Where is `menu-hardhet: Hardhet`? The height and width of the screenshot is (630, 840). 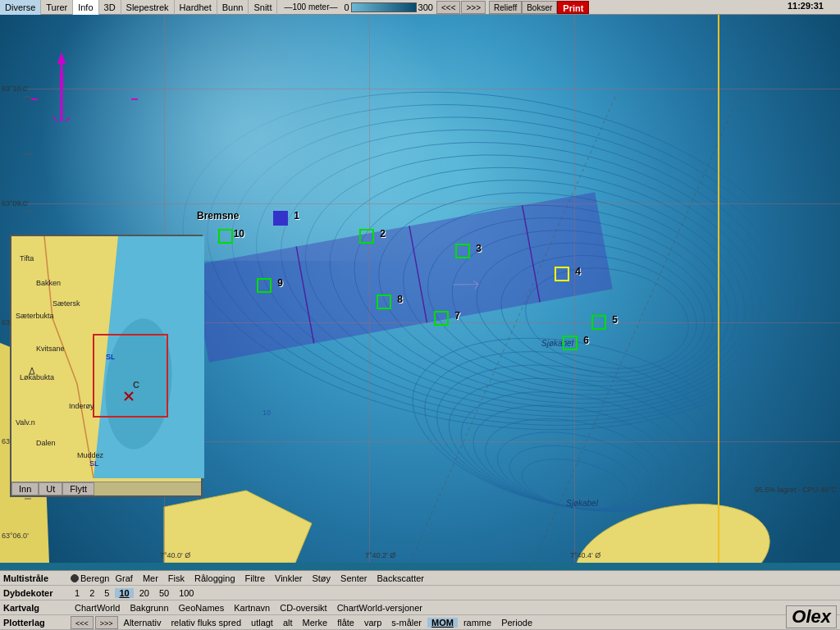
menu-hardhet: Hardhet is located at coordinates (196, 7).